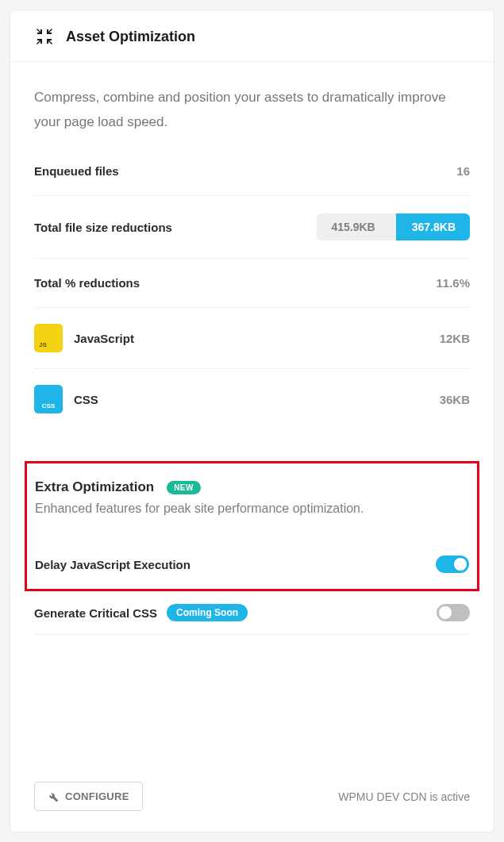  What do you see at coordinates (252, 283) in the screenshot?
I see `percent-reduction-row: Total % reductions 11.6%` at bounding box center [252, 283].